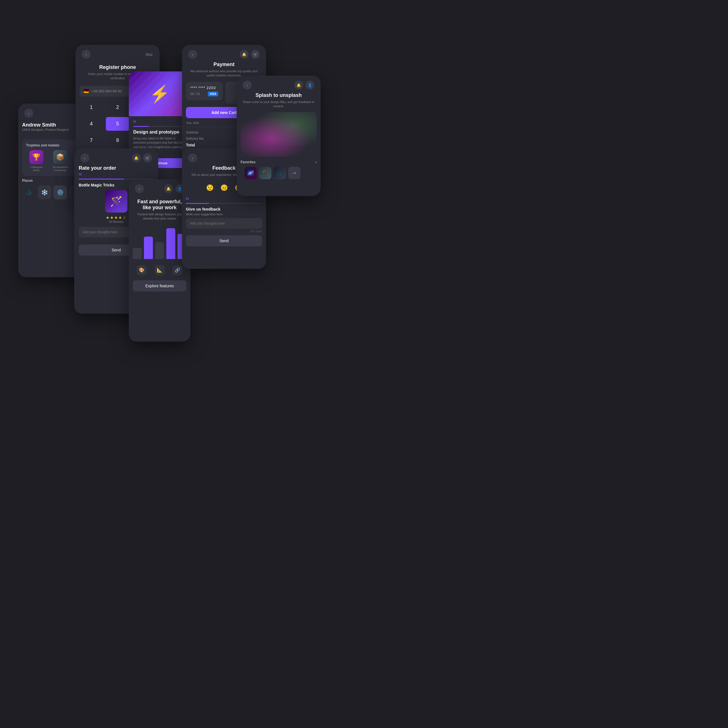 This screenshot has width=728, height=728. What do you see at coordinates (160, 205) in the screenshot?
I see `fast-title: Fast and powerful, like your work` at bounding box center [160, 205].